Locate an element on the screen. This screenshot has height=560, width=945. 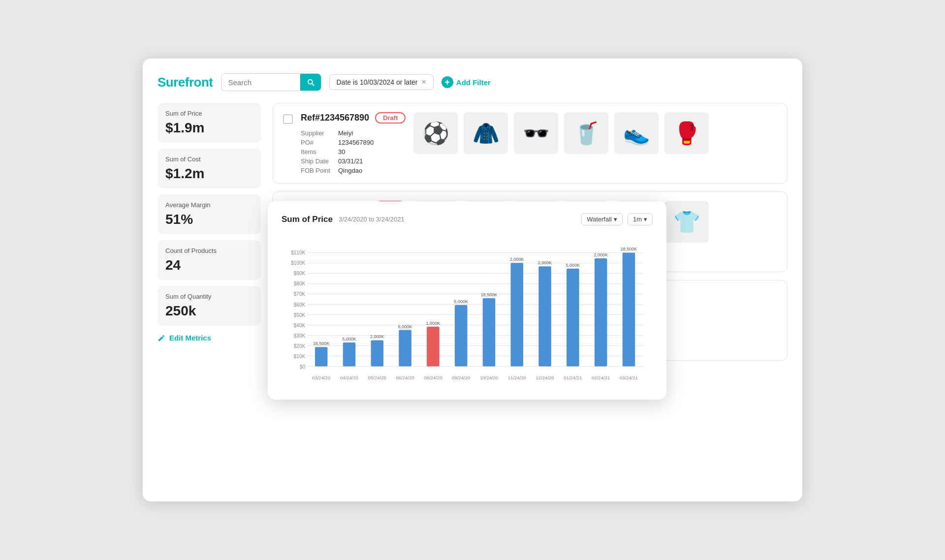
product-image: 🥊 is located at coordinates (687, 133).